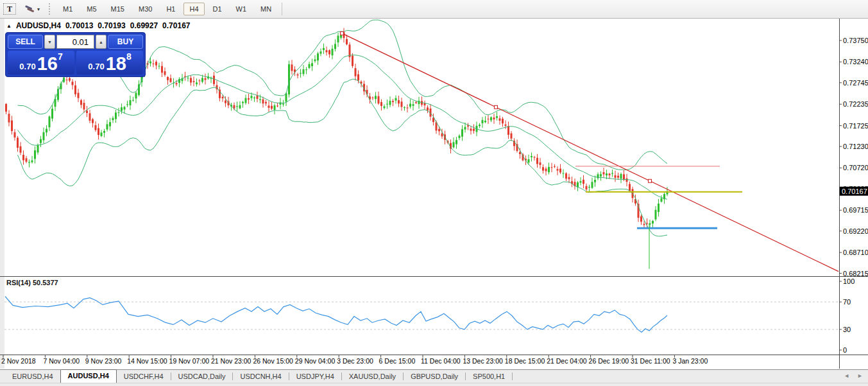 Image resolution: width=868 pixels, height=386 pixels. I want to click on sell-price-big: 16, so click(47, 64).